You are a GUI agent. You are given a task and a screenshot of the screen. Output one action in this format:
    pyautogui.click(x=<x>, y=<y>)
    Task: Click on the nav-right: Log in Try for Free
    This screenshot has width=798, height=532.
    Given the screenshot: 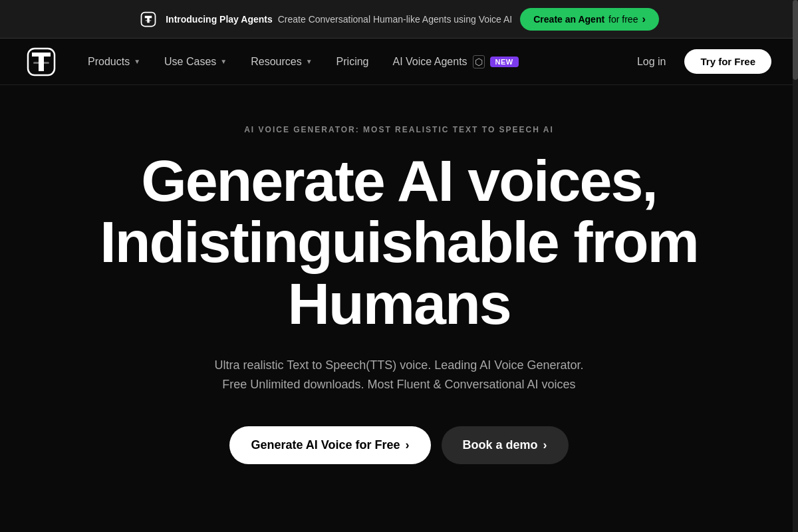 What is the action you would take?
    pyautogui.click(x=699, y=61)
    